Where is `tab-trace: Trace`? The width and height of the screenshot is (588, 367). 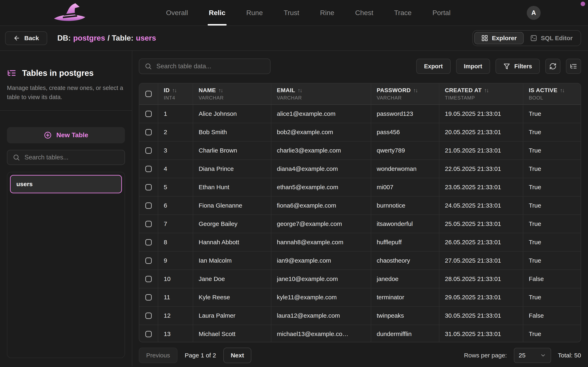
tab-trace: Trace is located at coordinates (403, 13).